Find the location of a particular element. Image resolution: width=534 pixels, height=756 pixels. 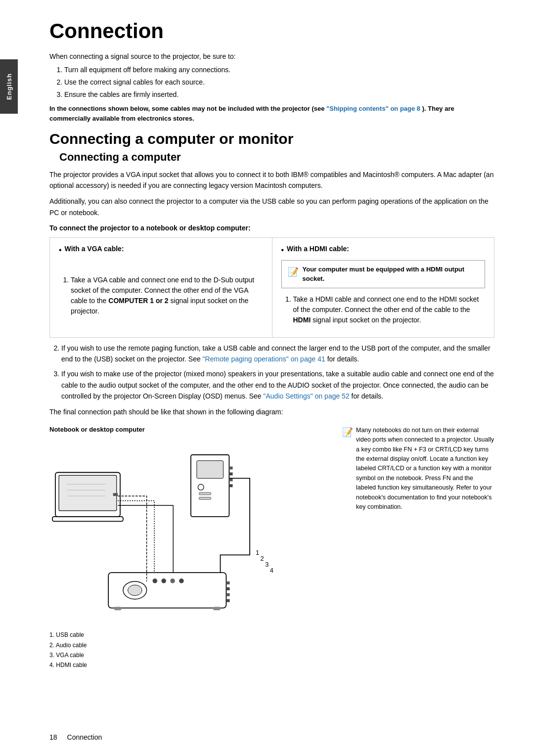

sidebar-label: English is located at coordinates (9, 87).